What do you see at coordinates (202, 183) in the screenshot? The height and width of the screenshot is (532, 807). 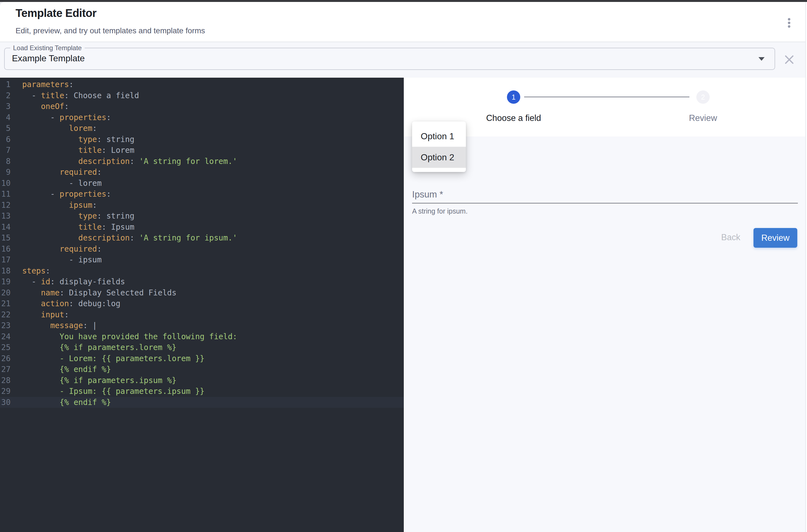 I see `code-line: 10 - lorem` at bounding box center [202, 183].